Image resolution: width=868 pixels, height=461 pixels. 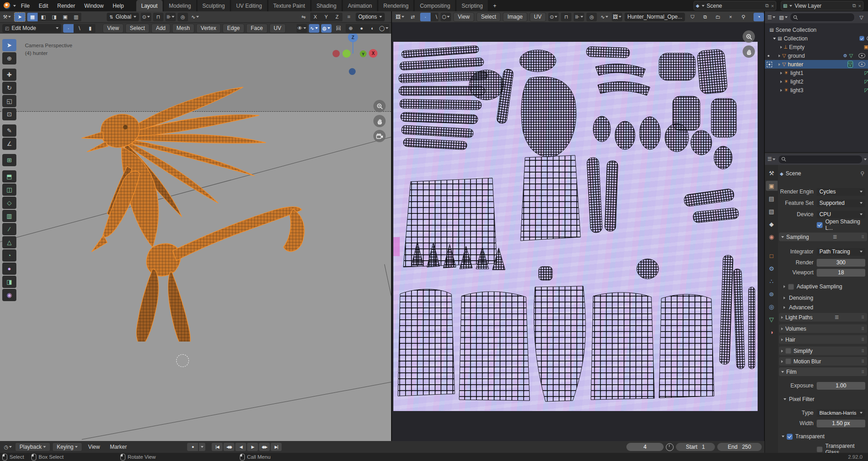 What do you see at coordinates (772, 224) in the screenshot?
I see `tab-scene-properties: ◆` at bounding box center [772, 224].